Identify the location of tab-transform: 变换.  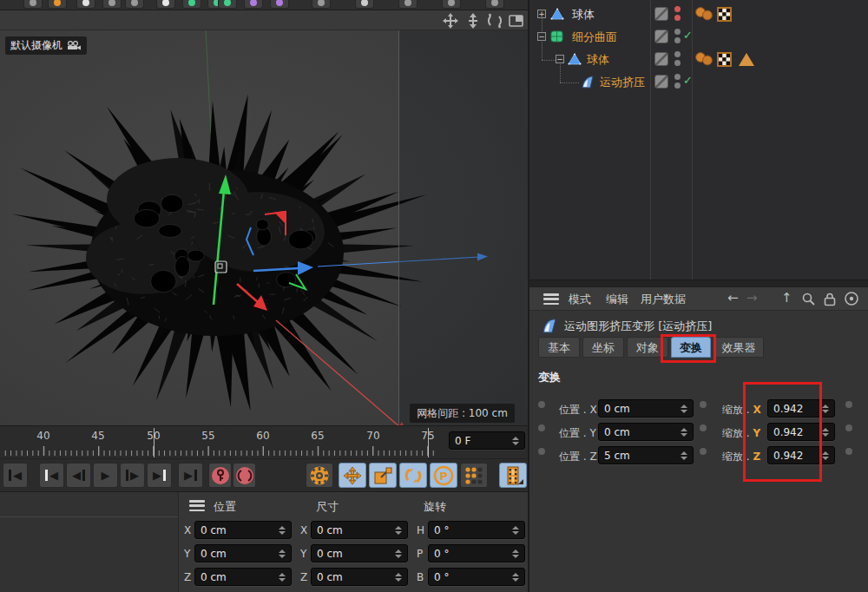
(691, 347).